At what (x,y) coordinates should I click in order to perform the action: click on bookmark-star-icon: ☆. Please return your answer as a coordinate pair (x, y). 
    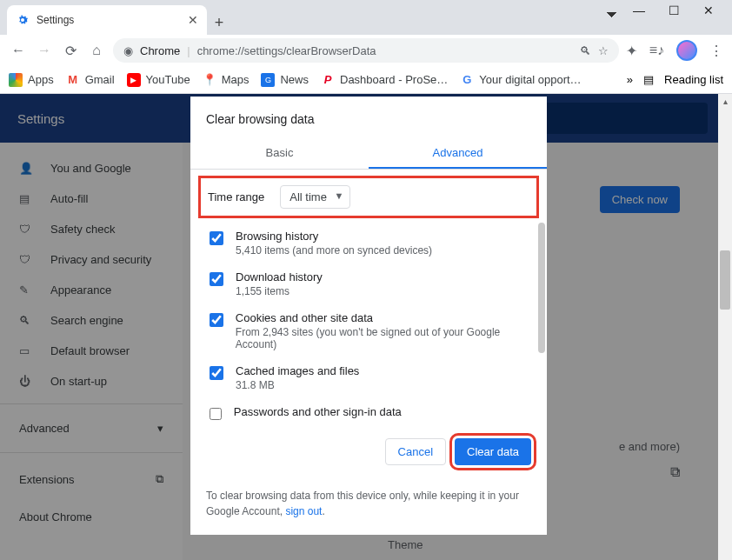
    Looking at the image, I should click on (603, 50).